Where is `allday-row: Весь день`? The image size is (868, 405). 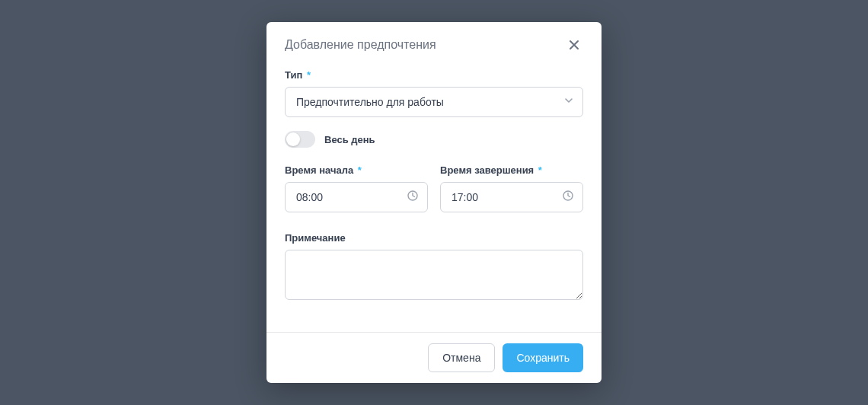 allday-row: Весь день is located at coordinates (434, 139).